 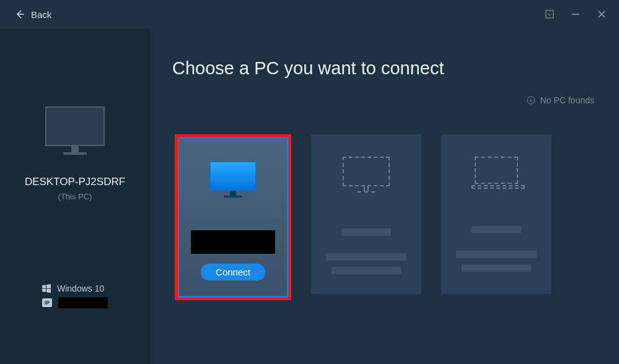 What do you see at coordinates (576, 14) in the screenshot?
I see `window-controls` at bounding box center [576, 14].